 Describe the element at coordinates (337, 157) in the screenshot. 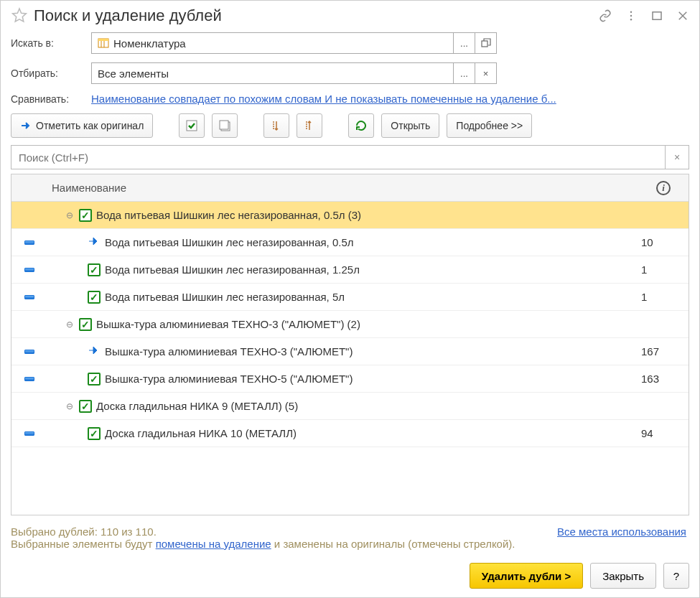

I see `search-input` at that location.